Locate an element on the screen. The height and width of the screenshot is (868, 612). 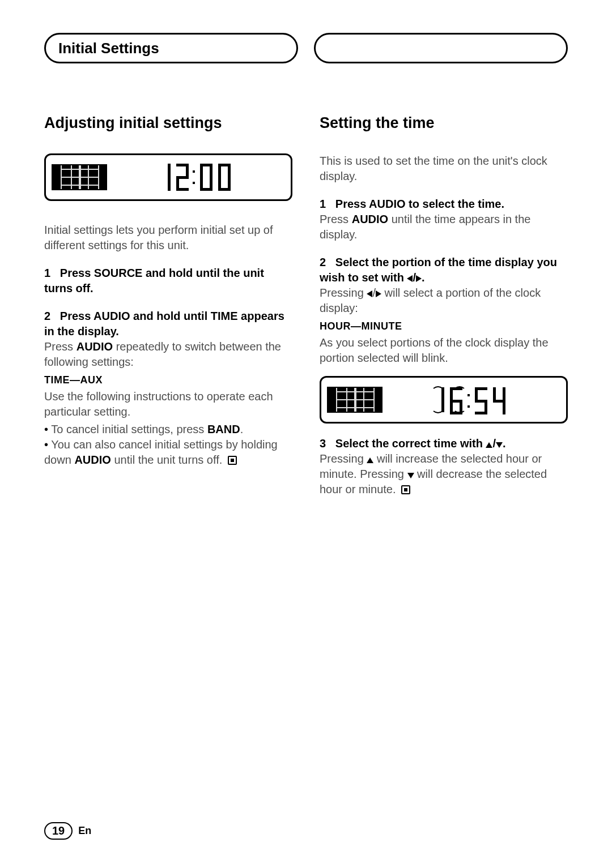
right-step1-body: Press AUDIO until the time appears in th… is located at coordinates (444, 227).